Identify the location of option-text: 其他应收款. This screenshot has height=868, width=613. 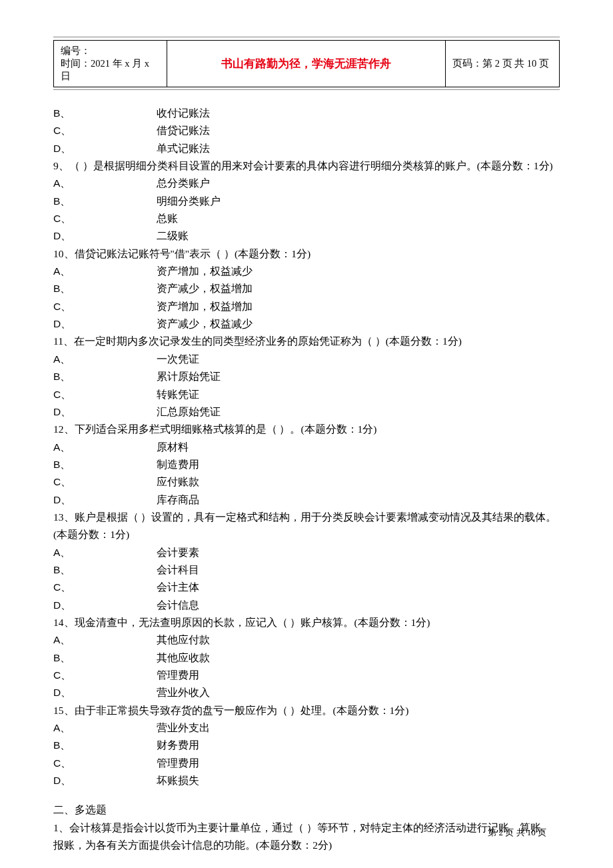
(183, 658).